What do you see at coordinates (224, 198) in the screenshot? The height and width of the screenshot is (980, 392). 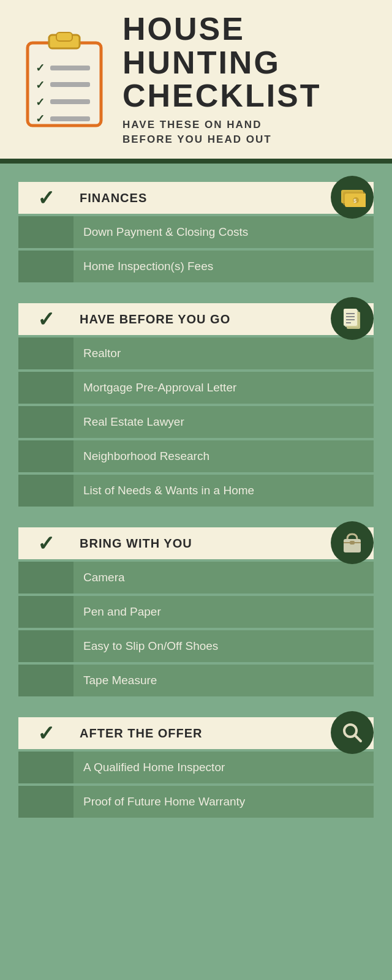 I see `finances-title: FINANCES` at bounding box center [224, 198].